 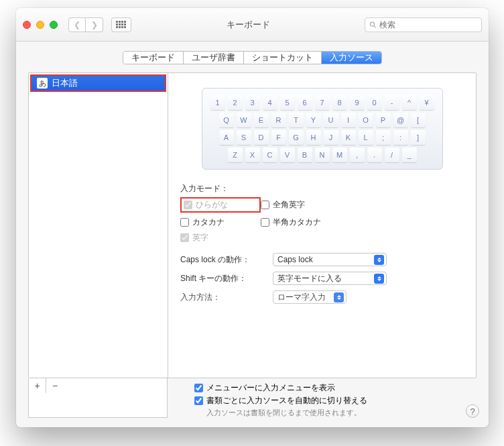 What do you see at coordinates (351, 58) in the screenshot?
I see `tab-input-sources: 入力ソース` at bounding box center [351, 58].